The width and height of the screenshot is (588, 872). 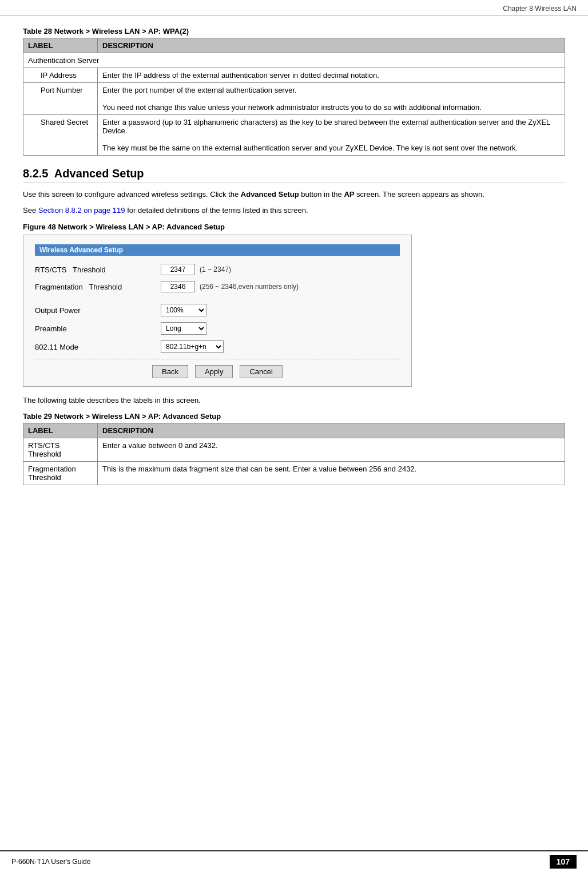 I want to click on section-para2: See Section 8.8.2 on page 119 for detail…, so click(x=294, y=211).